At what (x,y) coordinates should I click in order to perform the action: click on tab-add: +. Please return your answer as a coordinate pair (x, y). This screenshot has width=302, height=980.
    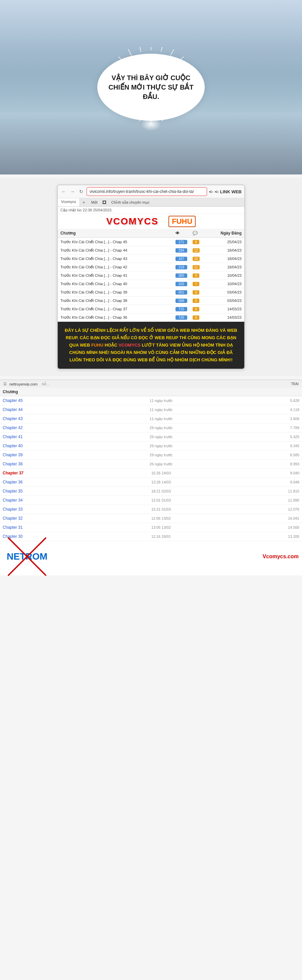
    Looking at the image, I should click on (84, 202).